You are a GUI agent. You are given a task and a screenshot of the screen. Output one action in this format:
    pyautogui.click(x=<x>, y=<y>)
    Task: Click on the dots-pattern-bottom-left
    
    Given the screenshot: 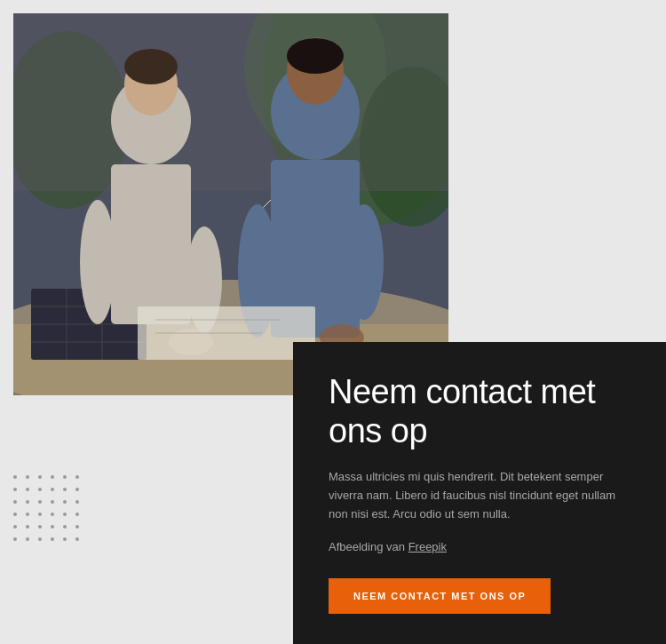 What is the action you would take?
    pyautogui.click(x=53, y=515)
    